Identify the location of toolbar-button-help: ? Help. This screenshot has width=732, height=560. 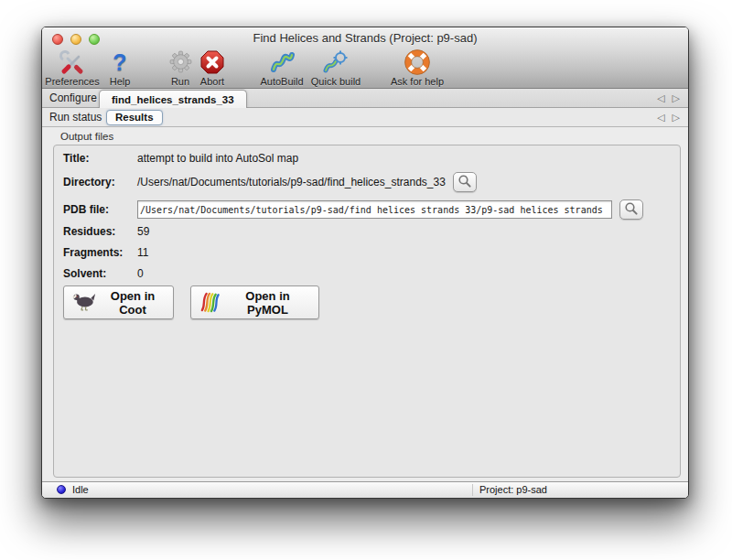
(120, 69).